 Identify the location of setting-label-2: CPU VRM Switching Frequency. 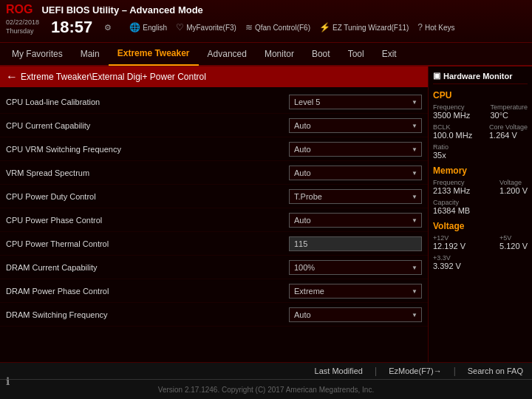
(148, 149).